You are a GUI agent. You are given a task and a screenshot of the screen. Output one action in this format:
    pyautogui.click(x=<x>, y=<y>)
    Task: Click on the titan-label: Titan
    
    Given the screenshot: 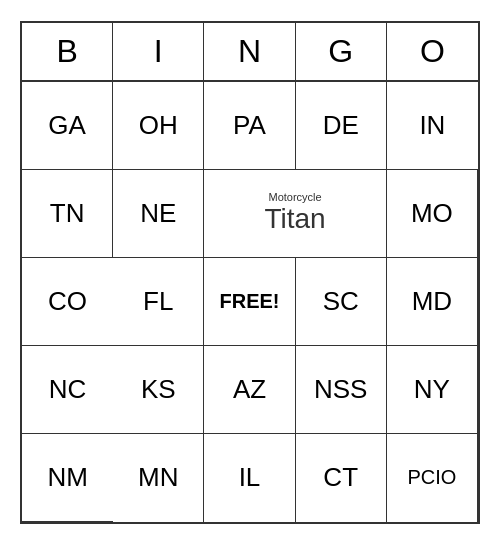 What is the action you would take?
    pyautogui.click(x=294, y=219)
    